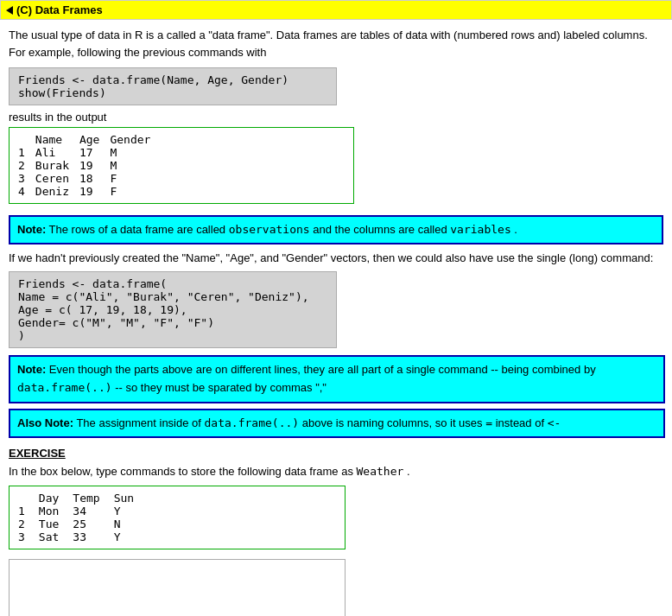 Image resolution: width=672 pixels, height=616 pixels. Describe the element at coordinates (173, 309) in the screenshot. I see `code2-line-3: Age = c( 17, 19, 18, 19),` at that location.